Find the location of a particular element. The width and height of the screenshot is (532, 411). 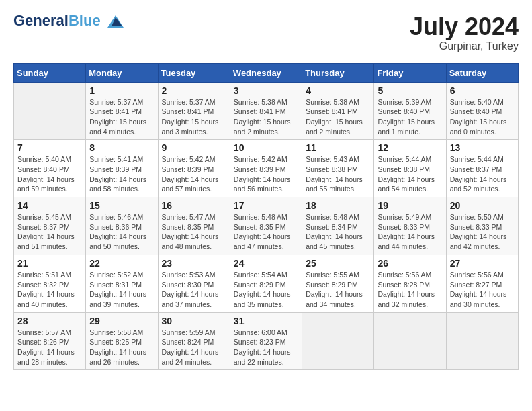

page-header: GeneralBlue July 2024 Gurpinar, Turkey is located at coordinates (266, 33).